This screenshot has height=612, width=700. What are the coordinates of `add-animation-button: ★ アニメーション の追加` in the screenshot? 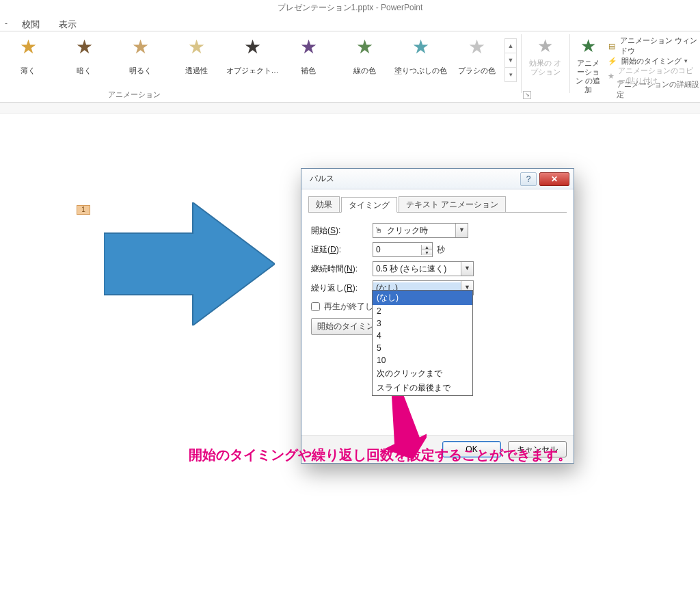 It's located at (588, 65).